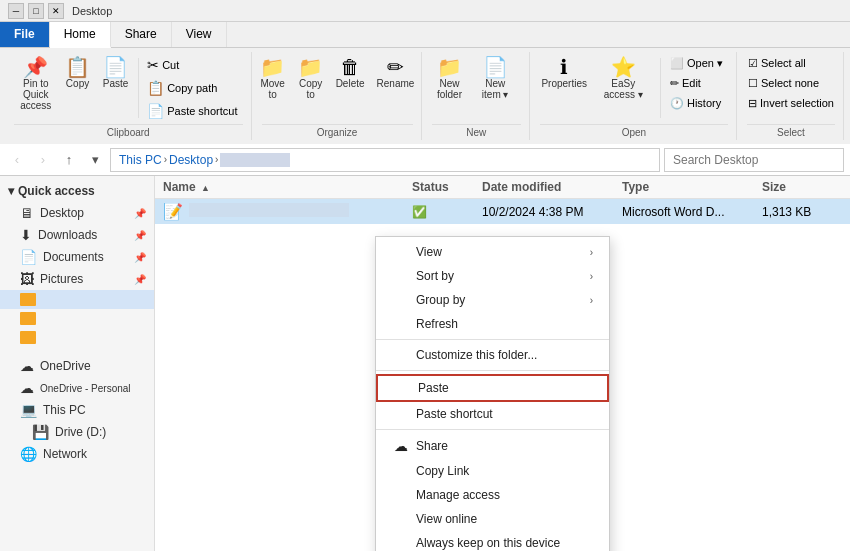 The image size is (850, 551). What do you see at coordinates (27, 213) in the screenshot?
I see `desktop-icon: 🖥` at bounding box center [27, 213].